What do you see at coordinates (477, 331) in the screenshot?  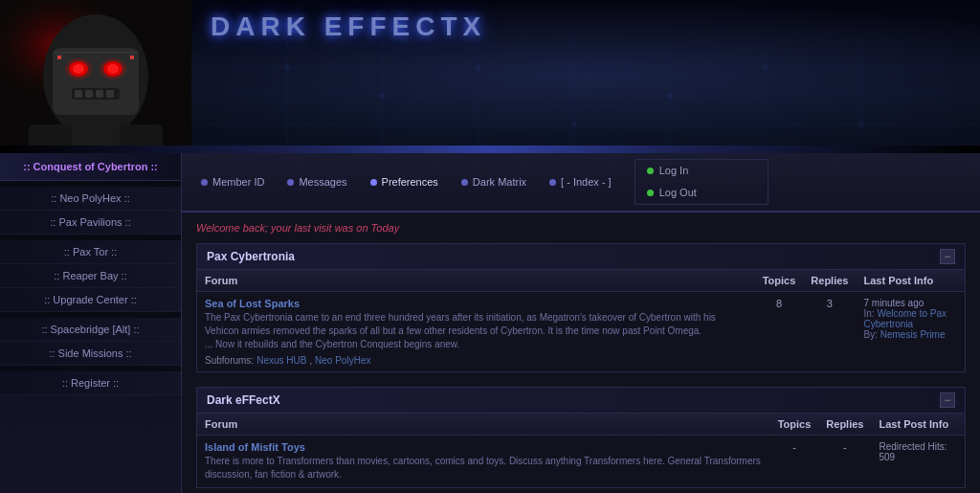 I see `forum-desc-sea: The Pax Cybertronia came to an end three…` at bounding box center [477, 331].